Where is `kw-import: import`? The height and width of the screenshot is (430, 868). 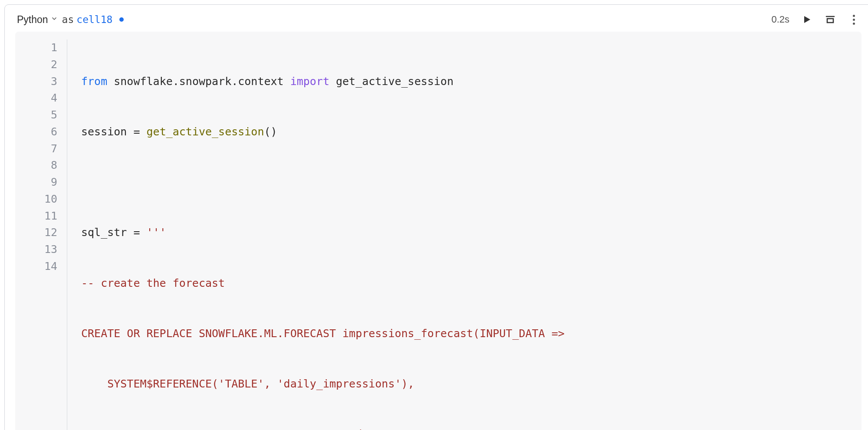 kw-import: import is located at coordinates (310, 82).